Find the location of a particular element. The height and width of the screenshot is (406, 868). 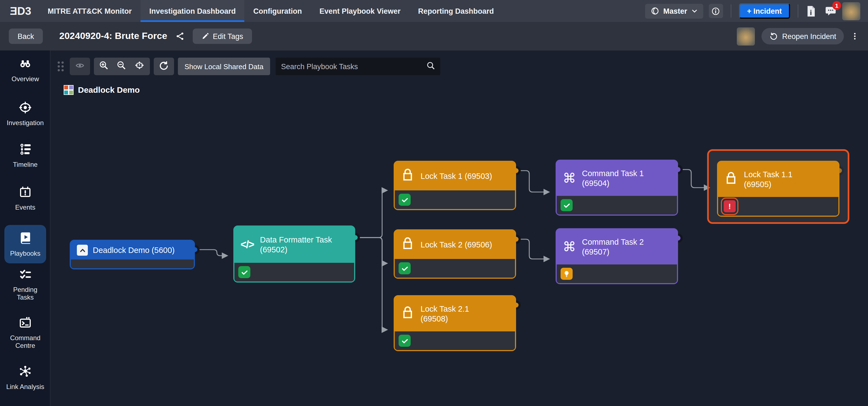

sidebar-item-pending-tasks: Pending Tasks is located at coordinates (25, 285).